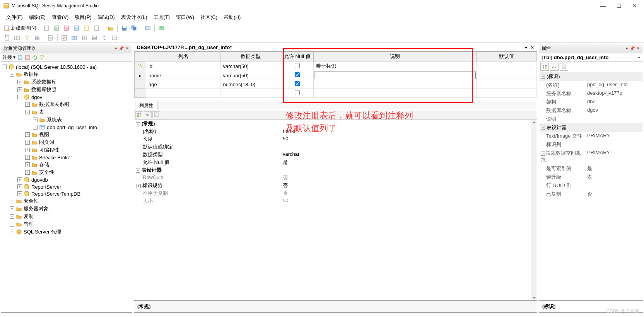  What do you see at coordinates (67, 216) in the screenshot?
I see `tree-replication: +复制` at bounding box center [67, 216].